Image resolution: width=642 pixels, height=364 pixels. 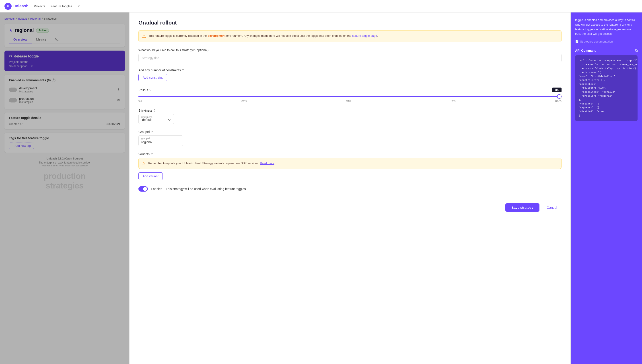 I want to click on variants-read-more-link: Read more, so click(x=267, y=163).